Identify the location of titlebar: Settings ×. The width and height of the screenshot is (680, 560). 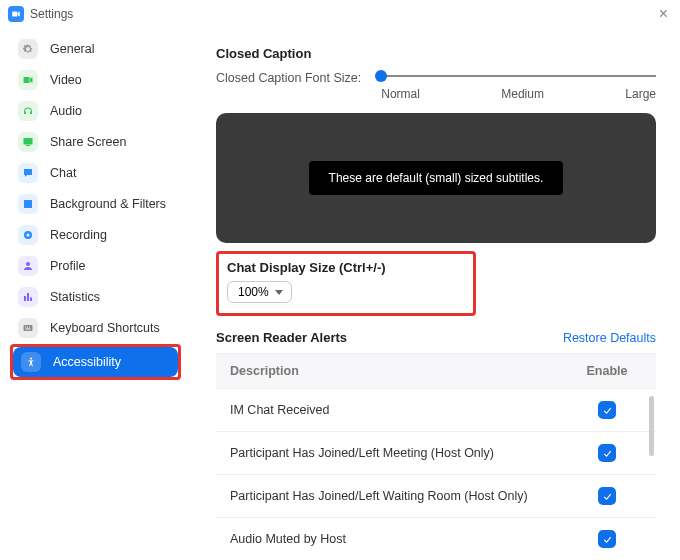
(340, 14).